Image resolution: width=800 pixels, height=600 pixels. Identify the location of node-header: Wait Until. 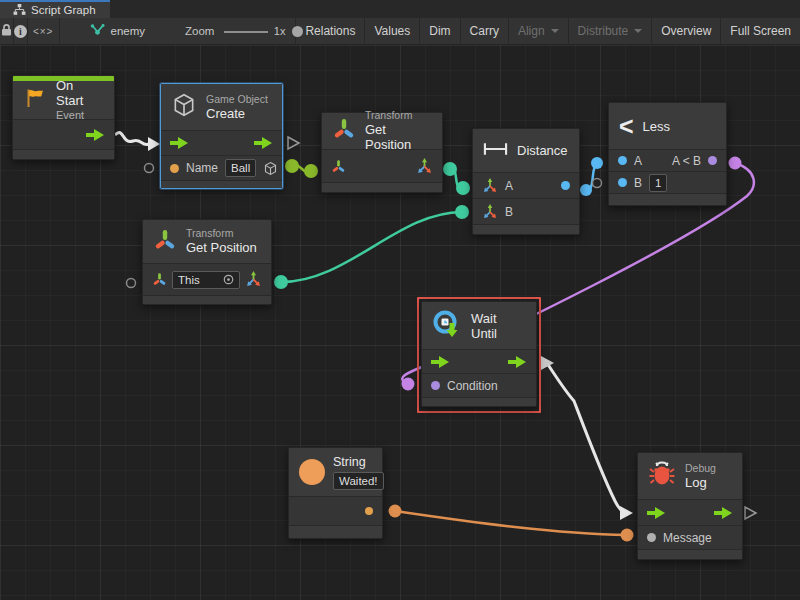
(479, 326).